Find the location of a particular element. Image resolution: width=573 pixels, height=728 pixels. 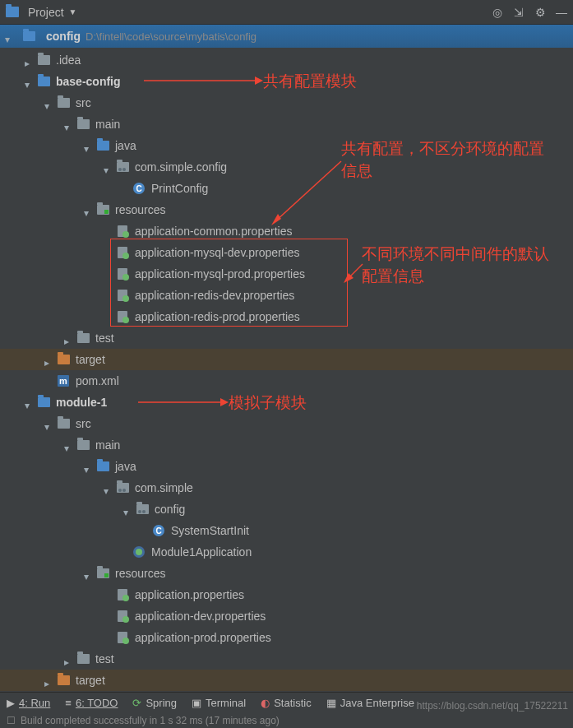

tool-run: ▶4: Run is located at coordinates (28, 702).